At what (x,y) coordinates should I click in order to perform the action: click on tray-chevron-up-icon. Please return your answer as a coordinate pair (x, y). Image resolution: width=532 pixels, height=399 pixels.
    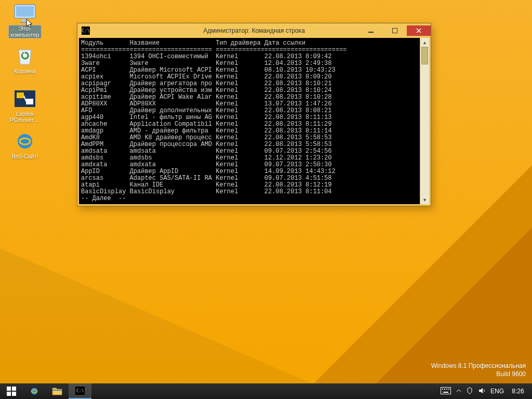
    Looking at the image, I should click on (459, 391).